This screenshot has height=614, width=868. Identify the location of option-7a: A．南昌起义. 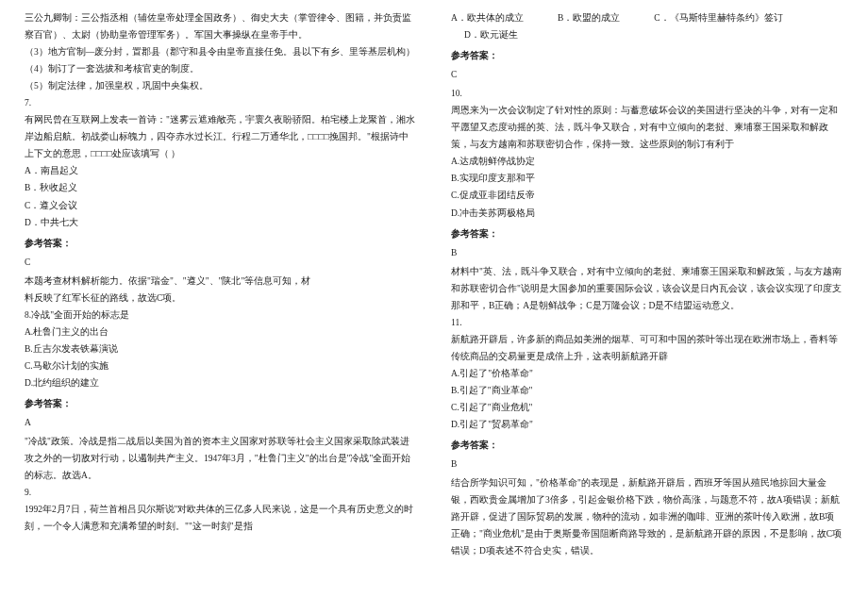
(221, 171).